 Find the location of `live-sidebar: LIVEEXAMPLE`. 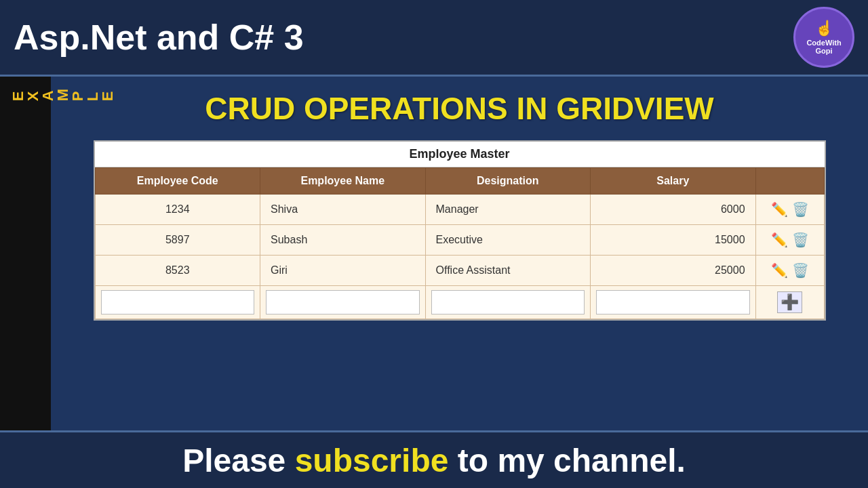

live-sidebar: LIVEEXAMPLE is located at coordinates (26, 253).